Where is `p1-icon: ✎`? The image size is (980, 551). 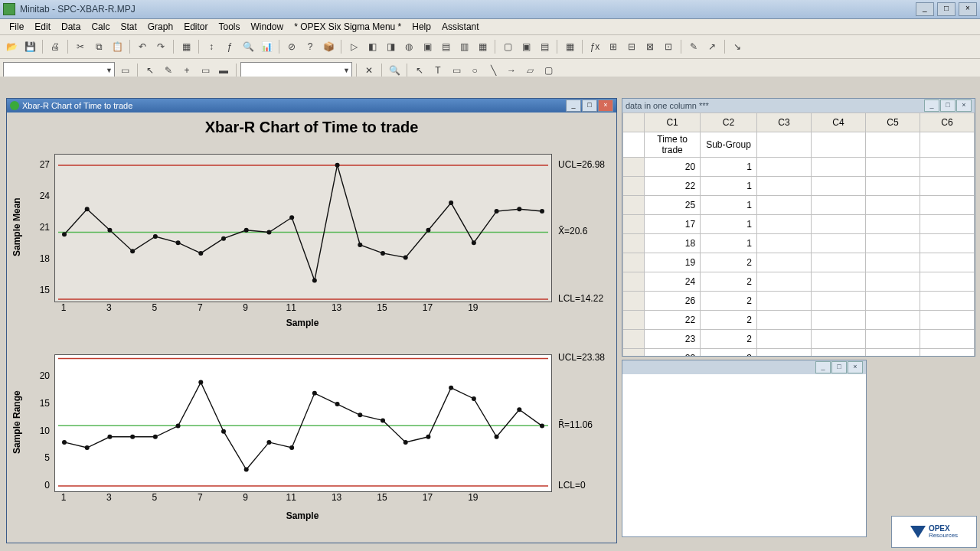
p1-icon: ✎ is located at coordinates (694, 47).